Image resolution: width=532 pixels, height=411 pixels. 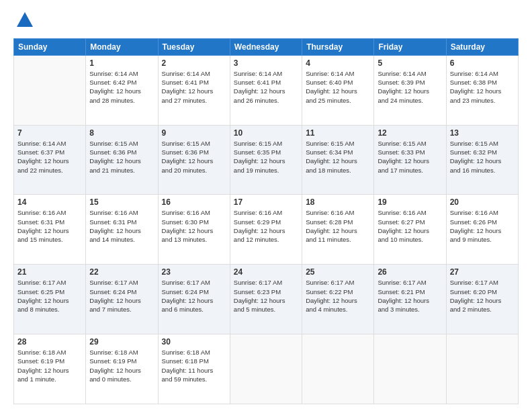 I want to click on day-number: 6, so click(x=482, y=63).